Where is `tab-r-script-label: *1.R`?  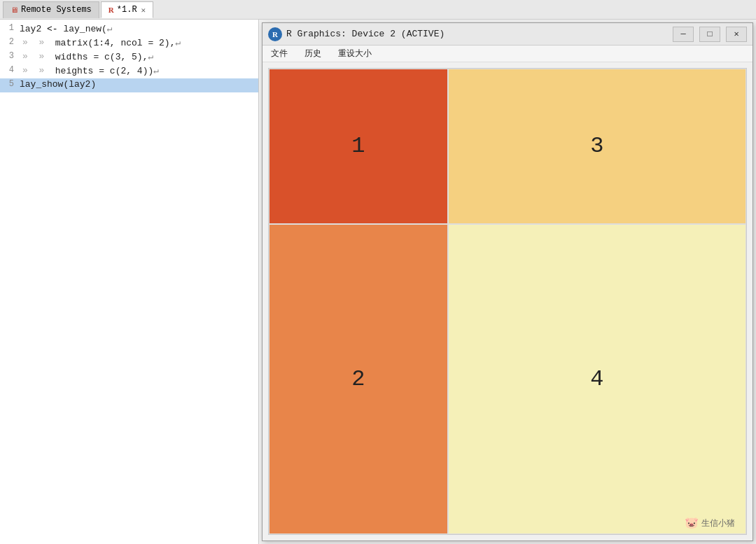 tab-r-script-label: *1.R is located at coordinates (127, 10).